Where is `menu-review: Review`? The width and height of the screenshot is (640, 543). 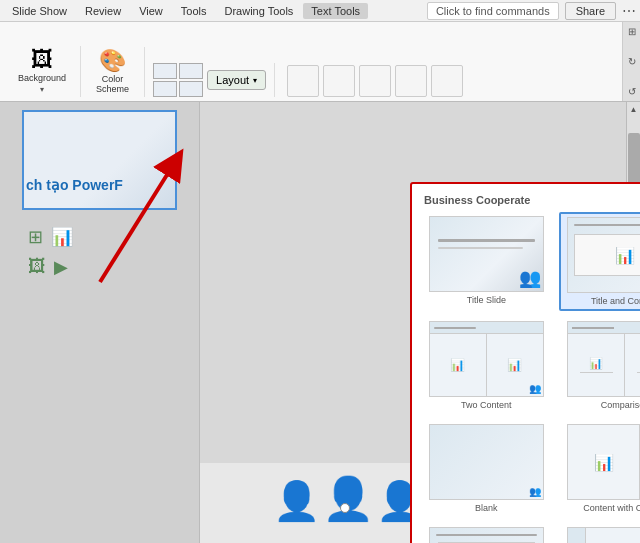
menu-review: Review is located at coordinates (103, 11).